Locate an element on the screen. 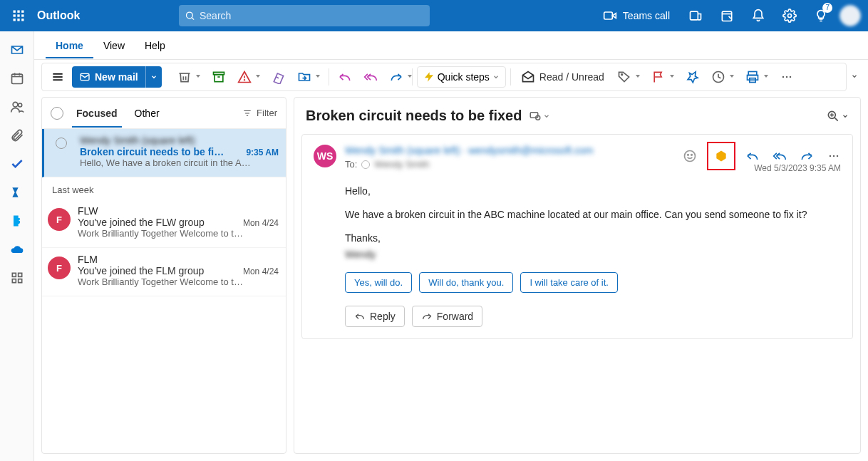 This screenshot has width=868, height=461. account-avatar is located at coordinates (850, 16).